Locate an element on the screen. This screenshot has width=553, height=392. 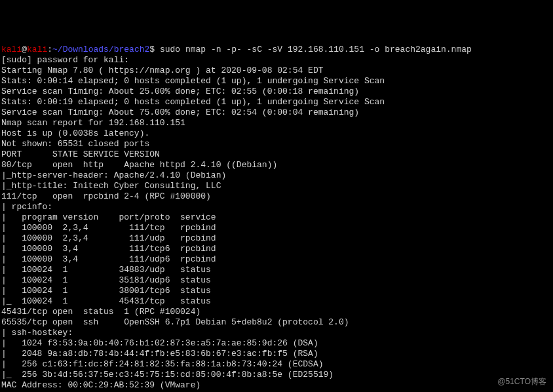
prompt-sign: $ is located at coordinates (152, 50).